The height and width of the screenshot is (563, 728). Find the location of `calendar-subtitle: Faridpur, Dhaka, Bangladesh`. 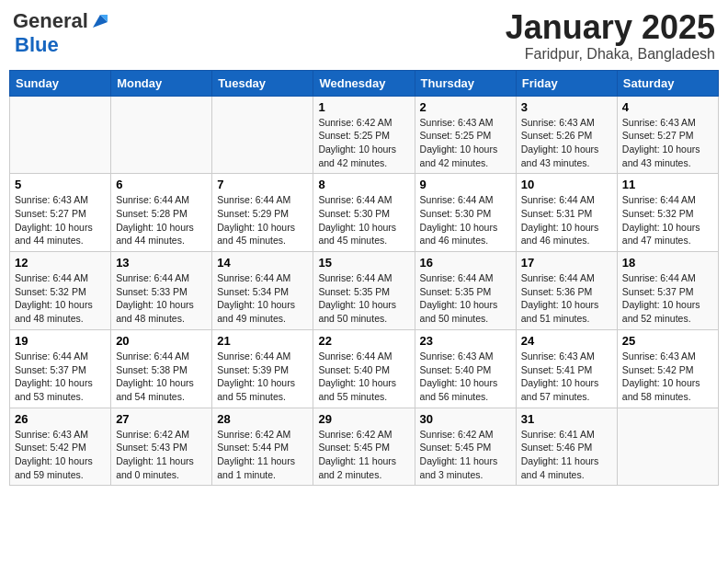

calendar-subtitle: Faridpur, Dhaka, Bangladesh is located at coordinates (610, 54).